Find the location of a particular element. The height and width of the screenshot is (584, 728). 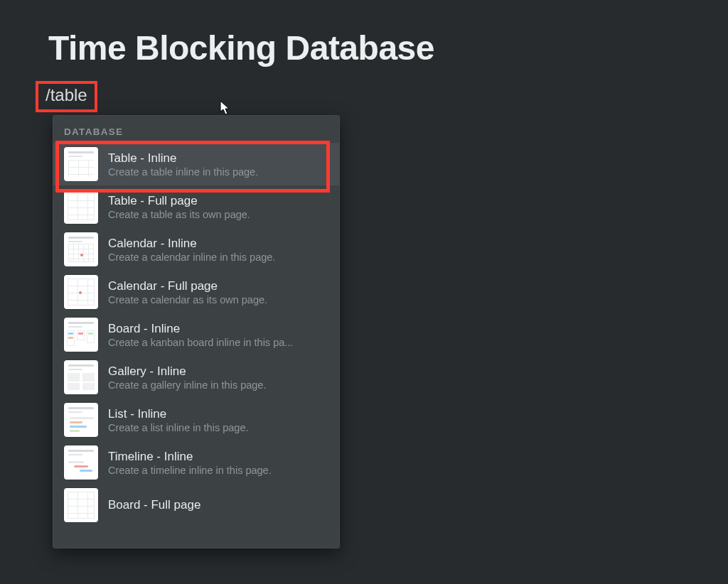

menu-item-list-inline: List - Inline Create a list inline in th… is located at coordinates (196, 420).